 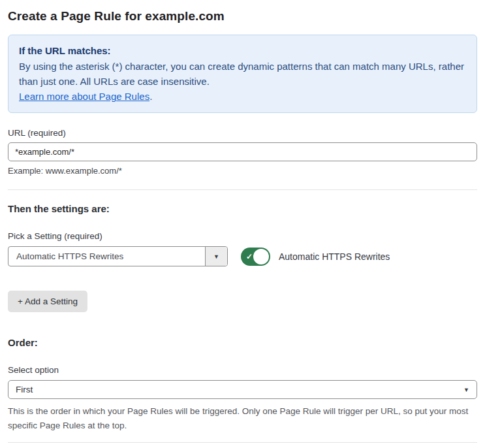 What do you see at coordinates (243, 342) in the screenshot?
I see `order-section-heading: Order:` at bounding box center [243, 342].